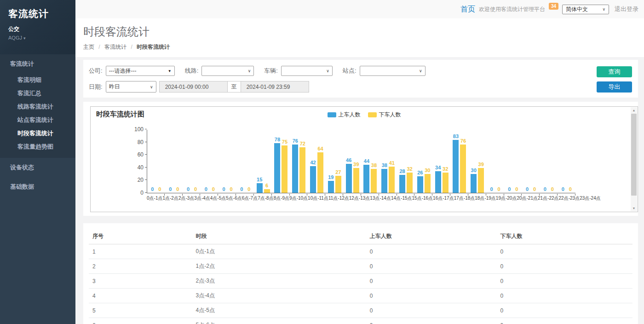 This screenshot has width=644, height=324. What do you see at coordinates (431, 237) in the screenshot?
I see `header-boarding: 上车人数` at bounding box center [431, 237].